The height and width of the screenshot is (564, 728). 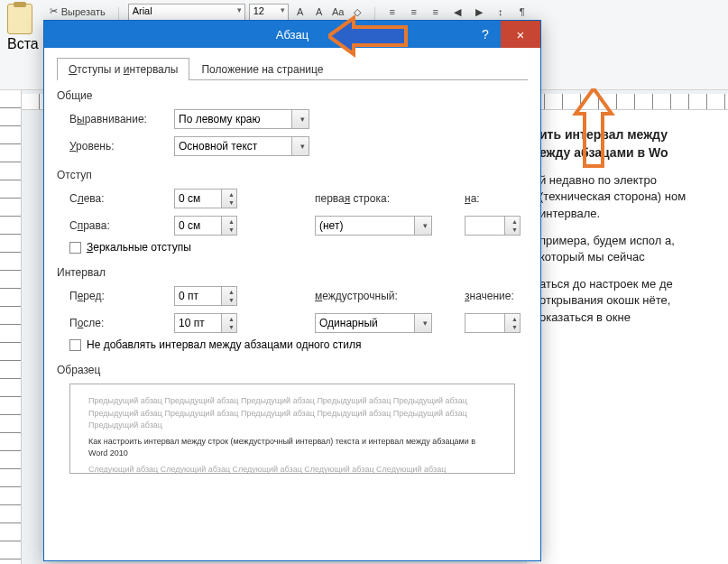 What do you see at coordinates (292, 175) in the screenshot?
I see `indent-label: Отступ` at bounding box center [292, 175].